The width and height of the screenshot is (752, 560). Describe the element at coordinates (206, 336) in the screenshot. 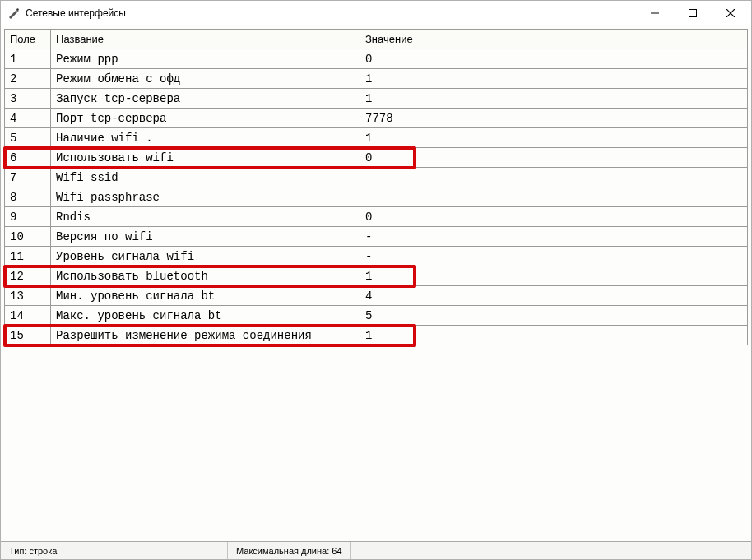

I see `cell-name: Разрешить изменение режима соединения` at that location.